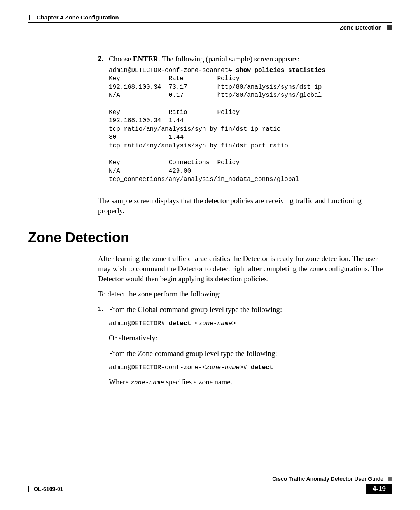 This screenshot has height=510, width=420. What do you see at coordinates (30, 18) in the screenshot?
I see `header-left-bar` at bounding box center [30, 18].